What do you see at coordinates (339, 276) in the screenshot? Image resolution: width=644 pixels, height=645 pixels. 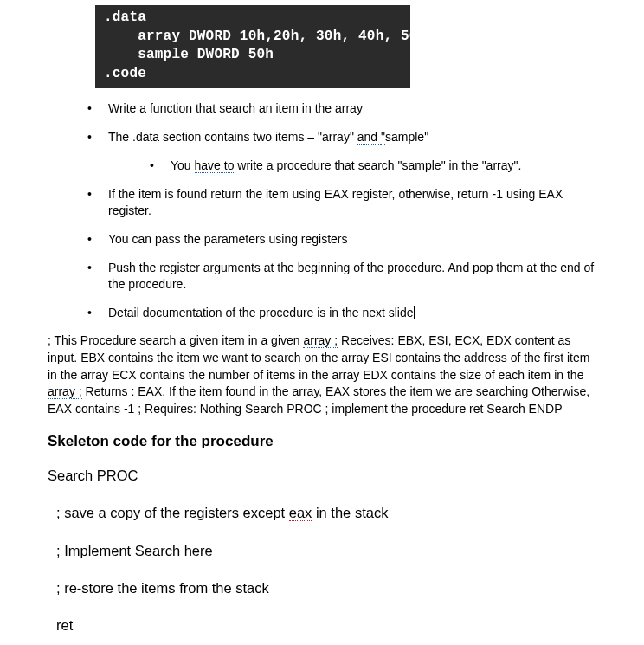 I see `list-item: Push the register arguments at the begin…` at bounding box center [339, 276].